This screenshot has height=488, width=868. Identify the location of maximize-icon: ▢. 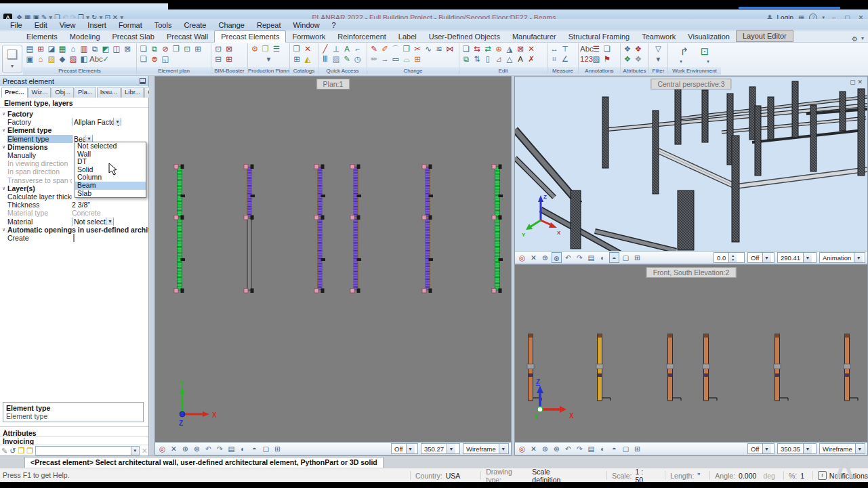
(854, 82).